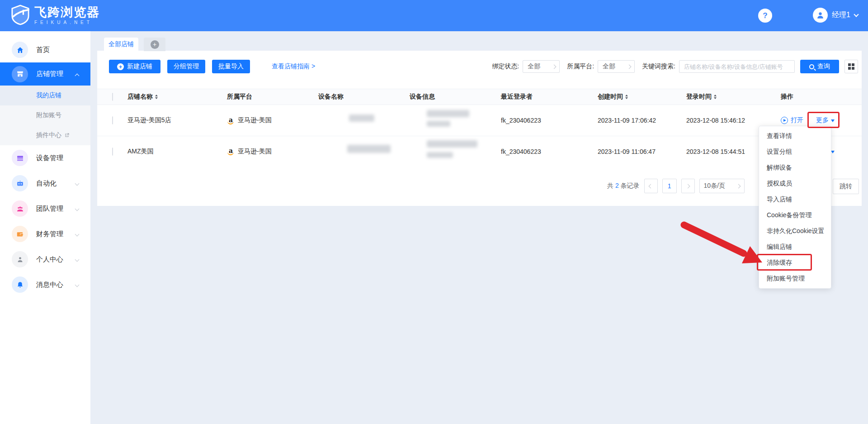 The image size is (868, 424). Describe the element at coordinates (699, 97) in the screenshot. I see `col-login-at: 登录时间` at that location.